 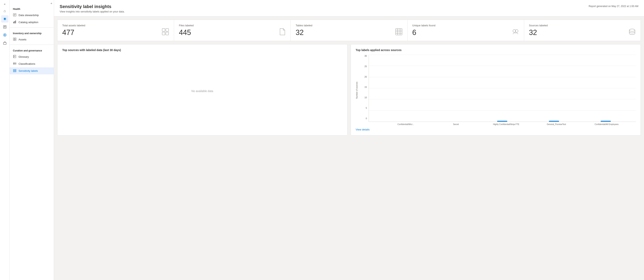 I want to click on sidebar-item-classifications: Classifications, so click(x=32, y=64).